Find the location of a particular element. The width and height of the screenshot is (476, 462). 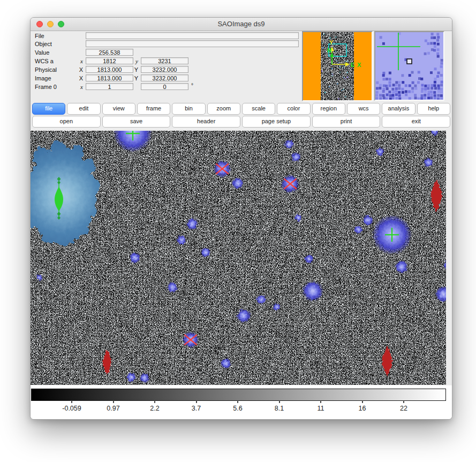

menu-edit: edit is located at coordinates (84, 109).